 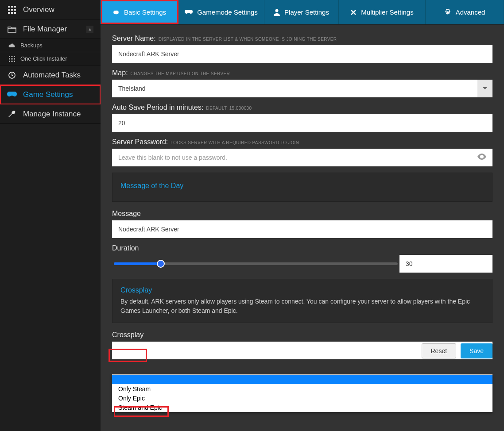 What do you see at coordinates (52, 114) in the screenshot?
I see `sidebar-label: Manage Instance` at bounding box center [52, 114].